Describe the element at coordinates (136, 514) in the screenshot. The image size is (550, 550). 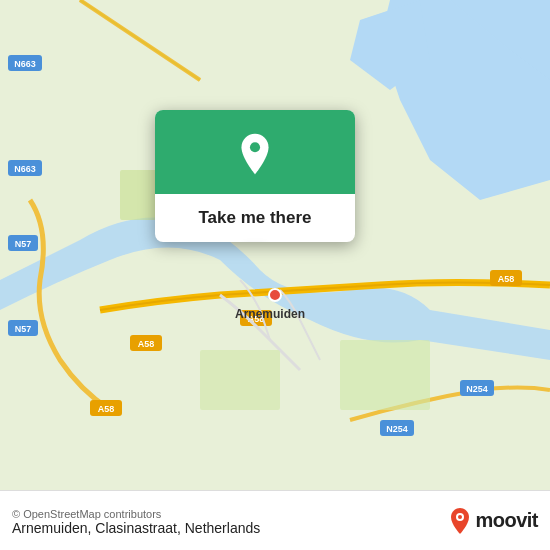
I see `osm-credit: © OpenStreetMap contributors` at that location.